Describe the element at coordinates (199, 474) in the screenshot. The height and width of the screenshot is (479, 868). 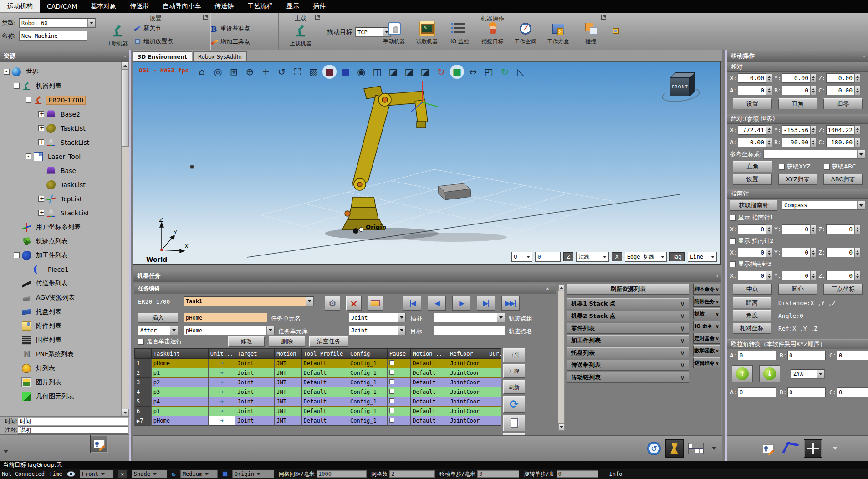
I see `quality-select: Medium` at that location.